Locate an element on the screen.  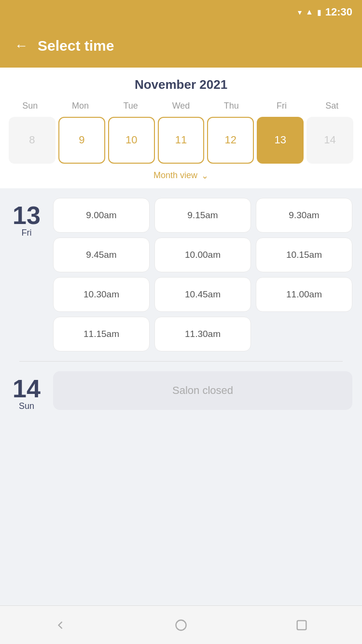
back-button: ← is located at coordinates (21, 46).